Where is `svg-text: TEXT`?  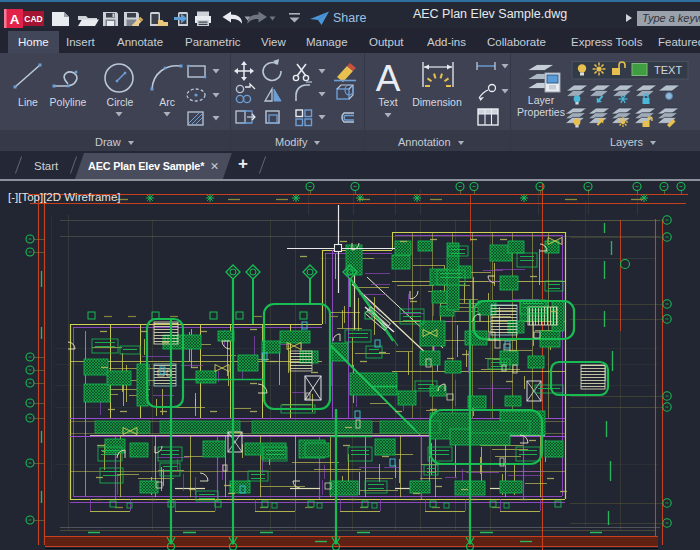
svg-text: TEXT is located at coordinates (668, 70).